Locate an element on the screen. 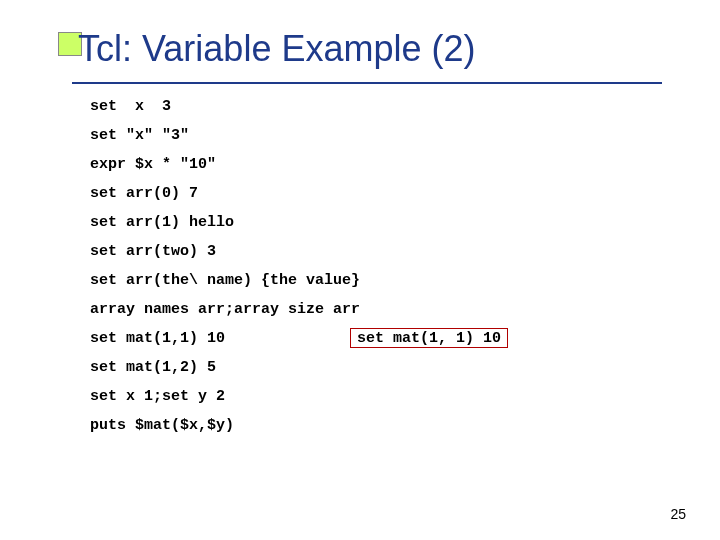 Image resolution: width=720 pixels, height=540 pixels. slide-title: Tcl: Variable Example (2) is located at coordinates (399, 49).